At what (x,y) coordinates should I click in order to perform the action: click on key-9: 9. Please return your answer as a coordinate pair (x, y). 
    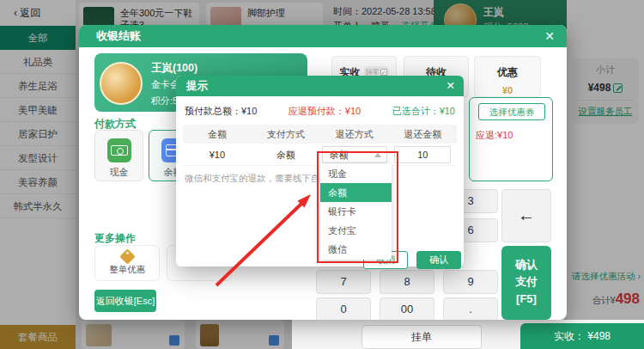
    Looking at the image, I should click on (471, 282).